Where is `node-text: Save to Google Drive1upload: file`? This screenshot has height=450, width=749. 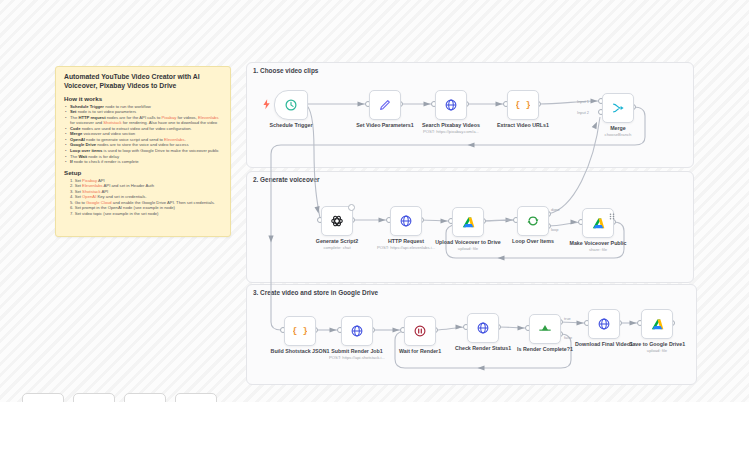 node-text: Save to Google Drive1upload: file is located at coordinates (657, 347).